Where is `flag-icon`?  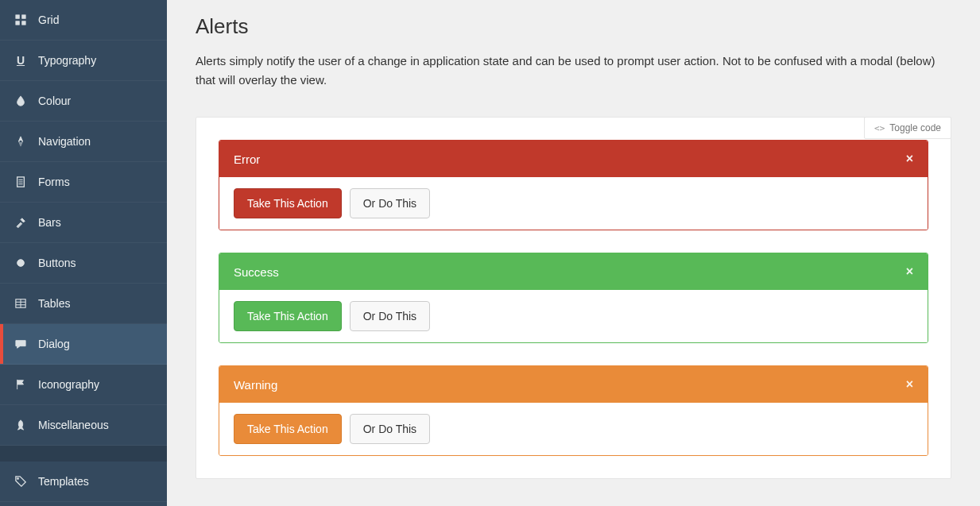 flag-icon is located at coordinates (21, 384).